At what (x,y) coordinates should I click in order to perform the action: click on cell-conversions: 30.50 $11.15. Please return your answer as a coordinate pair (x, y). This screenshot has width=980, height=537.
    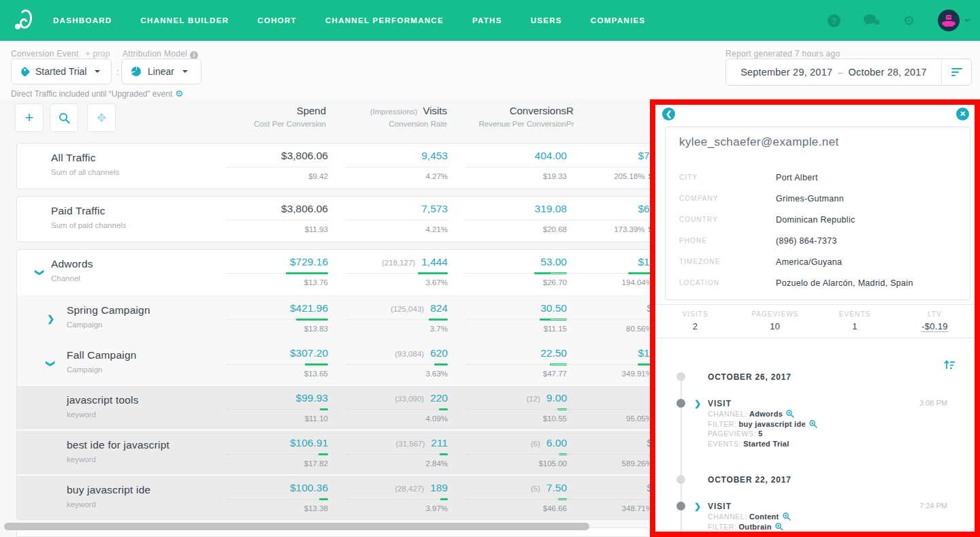
    Looking at the image, I should click on (508, 318).